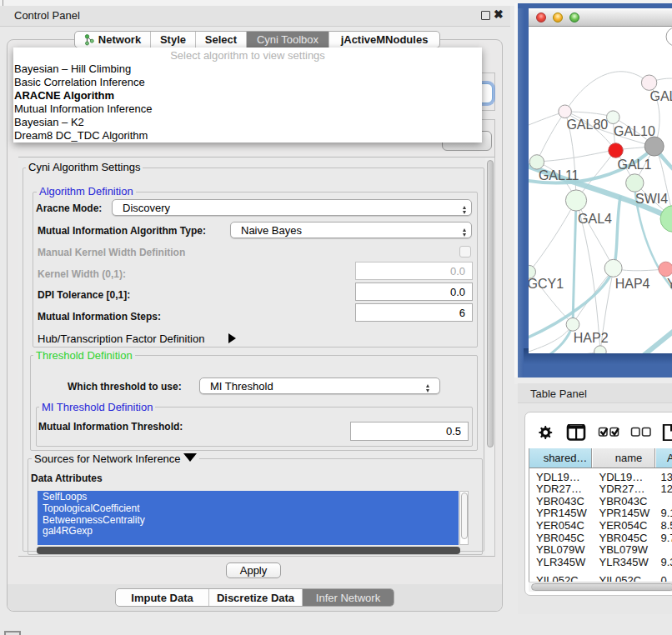  Describe the element at coordinates (669, 283) in the screenshot. I see `svg-text: YEL` at that location.